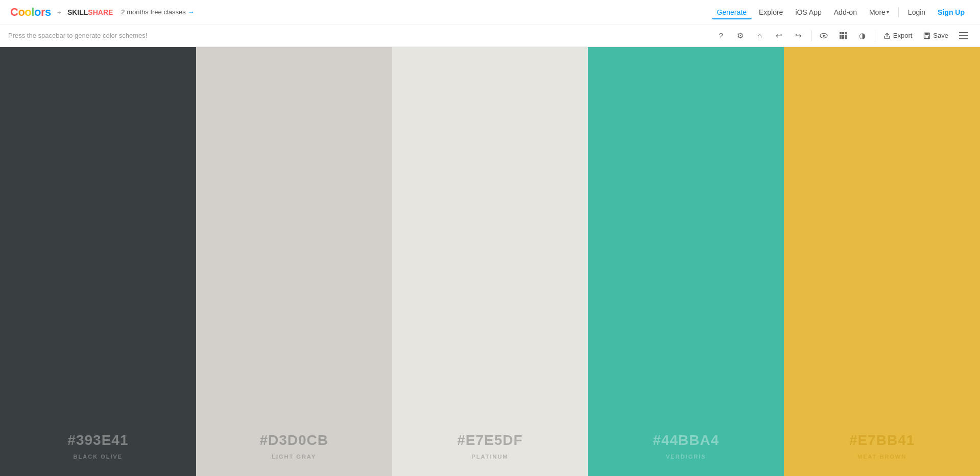  I want to click on home-icon: ⌂, so click(760, 36).